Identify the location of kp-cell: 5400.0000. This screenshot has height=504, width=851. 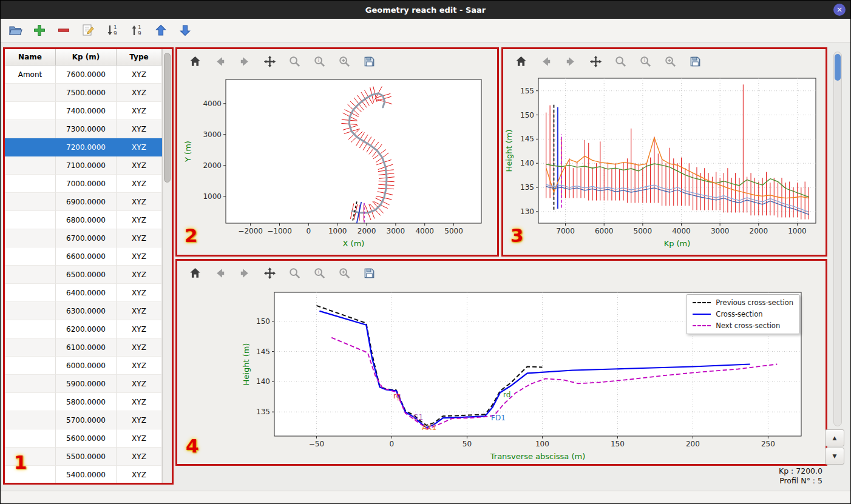
(86, 475).